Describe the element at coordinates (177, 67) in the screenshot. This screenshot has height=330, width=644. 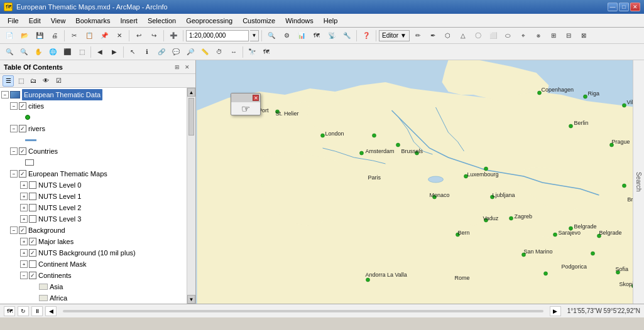
I see `toc-dock-btn: ⊞` at that location.